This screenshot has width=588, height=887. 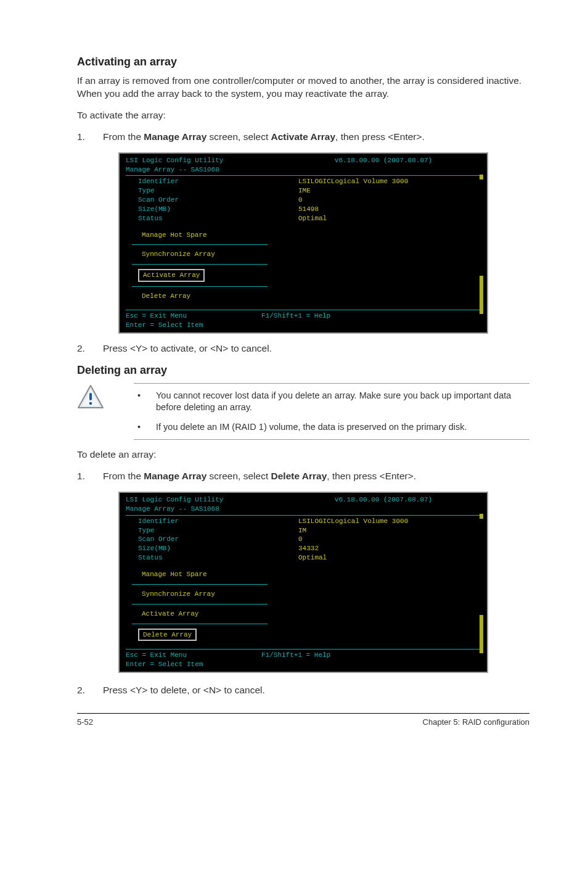 What do you see at coordinates (303, 137) in the screenshot?
I see `term-activate-array: Activate Array` at bounding box center [303, 137].